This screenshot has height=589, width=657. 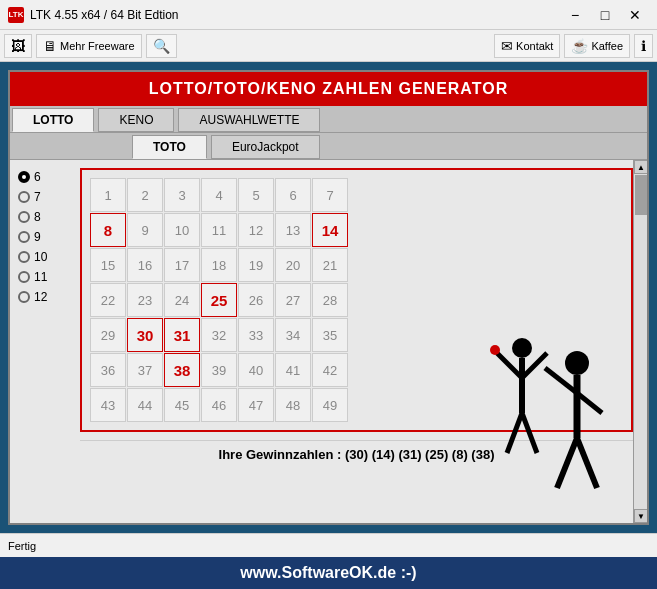 I want to click on kontakt-button: ✉ Kontakt, so click(x=527, y=46).